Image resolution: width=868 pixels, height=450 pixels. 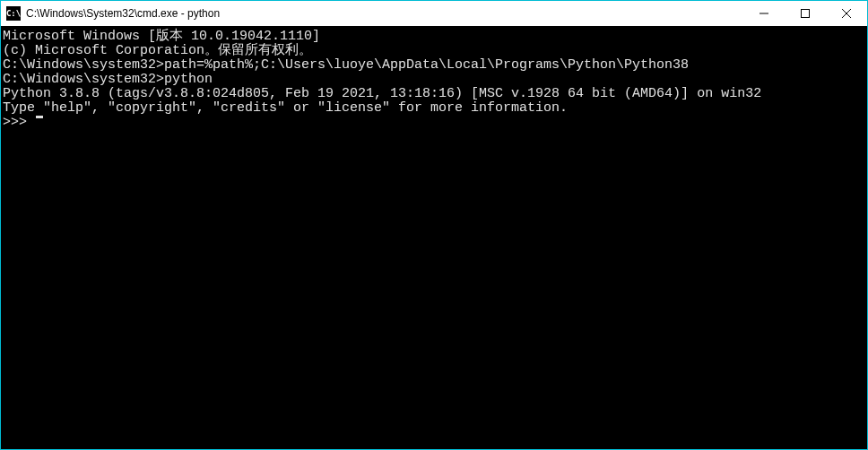 I want to click on terminal-output-line: C:\Windows\system32>path=%path%;C:\Users…, so click(x=434, y=65).